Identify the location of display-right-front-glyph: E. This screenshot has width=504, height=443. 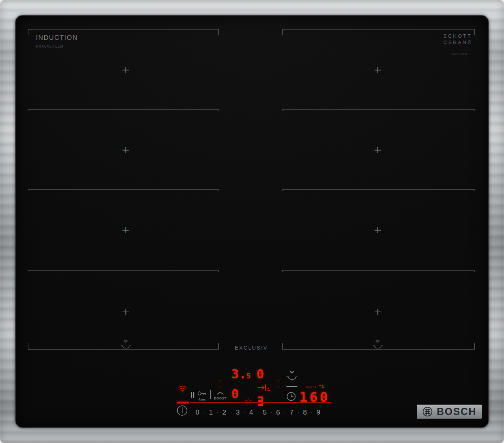
(260, 402).